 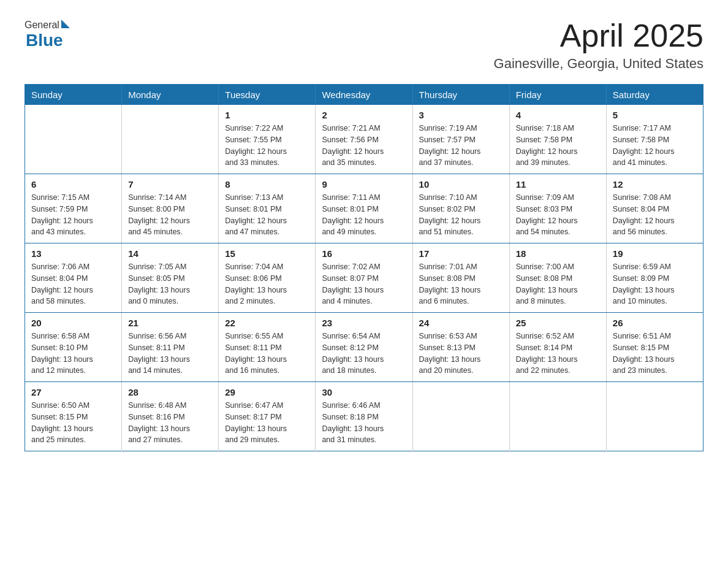 I want to click on calendar-day-cell: 7Sunrise: 7:14 AMSunset: 8:00 PMDaylight…, so click(x=170, y=209).